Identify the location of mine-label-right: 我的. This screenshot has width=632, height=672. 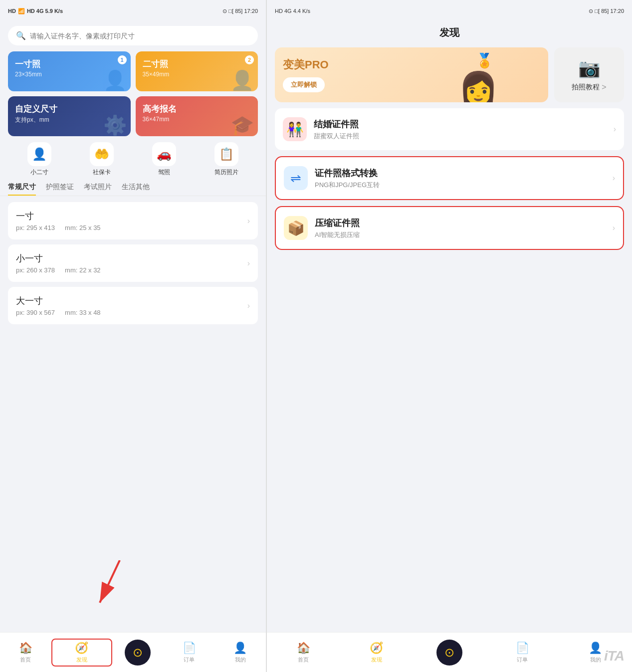
(596, 660).